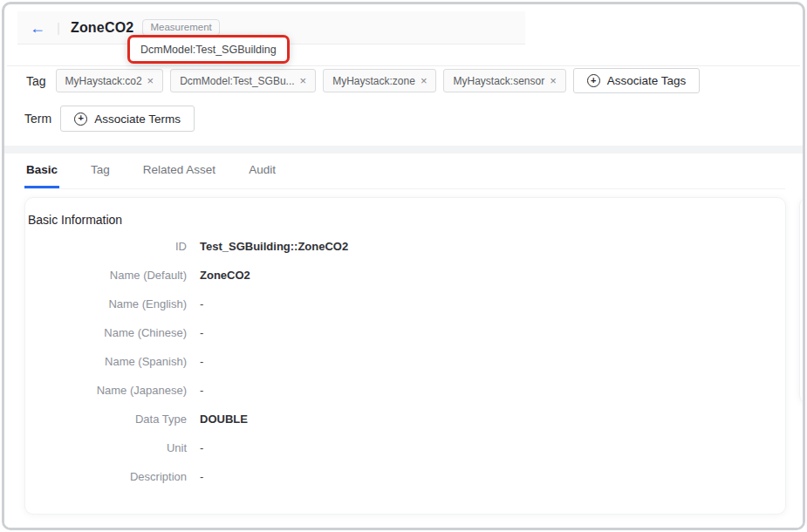 Image resolution: width=807 pixels, height=532 pixels. What do you see at coordinates (110, 119) in the screenshot?
I see `term-section: Term + Associate Terms` at bounding box center [110, 119].